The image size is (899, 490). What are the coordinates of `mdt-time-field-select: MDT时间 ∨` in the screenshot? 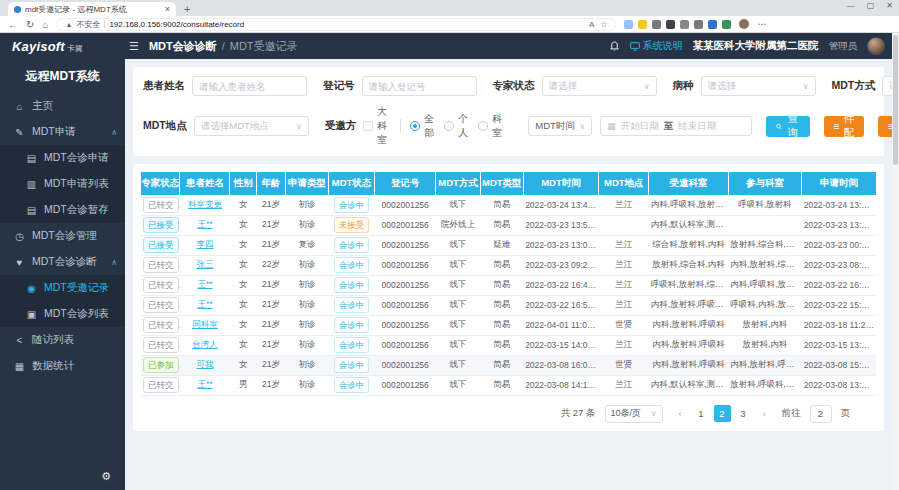 It's located at (560, 126).